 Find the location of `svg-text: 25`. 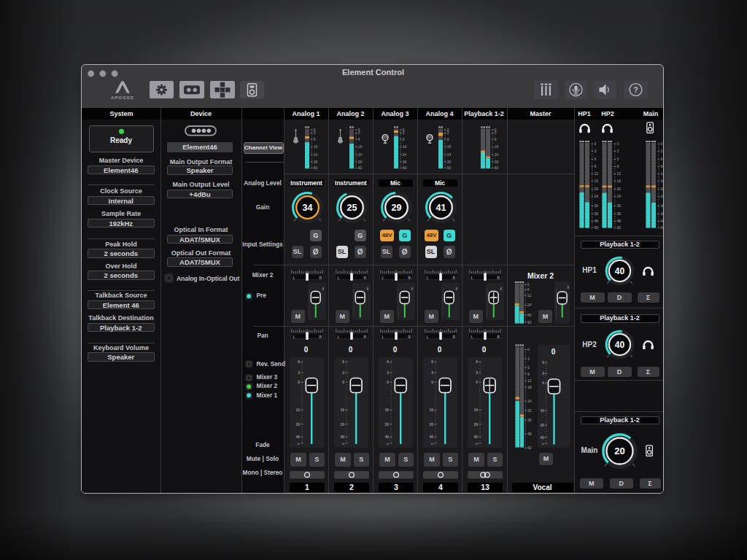

svg-text: 25 is located at coordinates (352, 208).